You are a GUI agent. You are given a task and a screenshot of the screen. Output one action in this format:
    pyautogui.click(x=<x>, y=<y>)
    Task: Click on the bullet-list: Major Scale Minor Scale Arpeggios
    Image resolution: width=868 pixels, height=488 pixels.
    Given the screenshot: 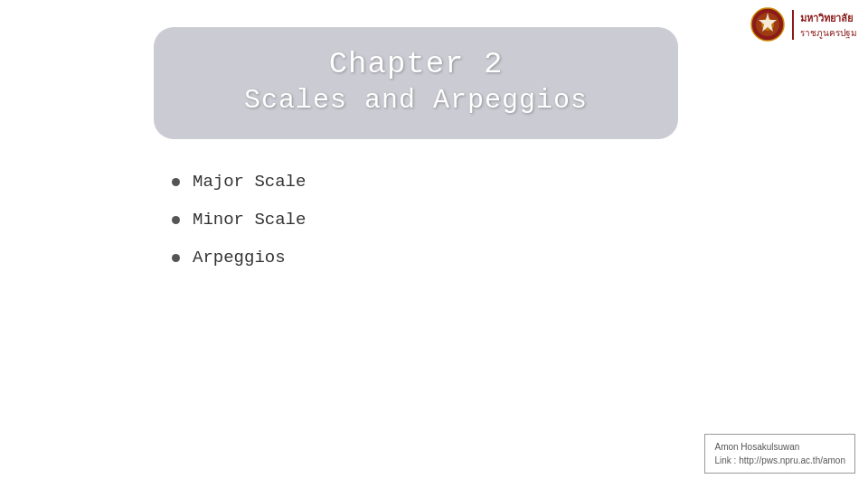 What is the action you would take?
    pyautogui.click(x=239, y=229)
    